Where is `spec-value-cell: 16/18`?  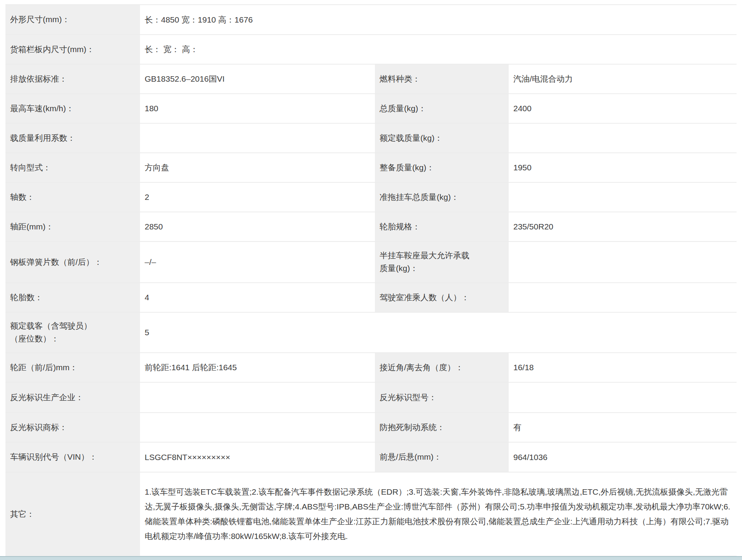 spec-value-cell: 16/18 is located at coordinates (623, 368).